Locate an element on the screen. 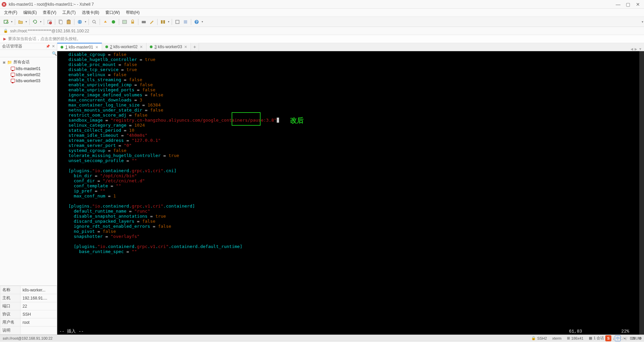 The height and width of the screenshot is (342, 644). menu-tools: 工具(T) is located at coordinates (69, 13).